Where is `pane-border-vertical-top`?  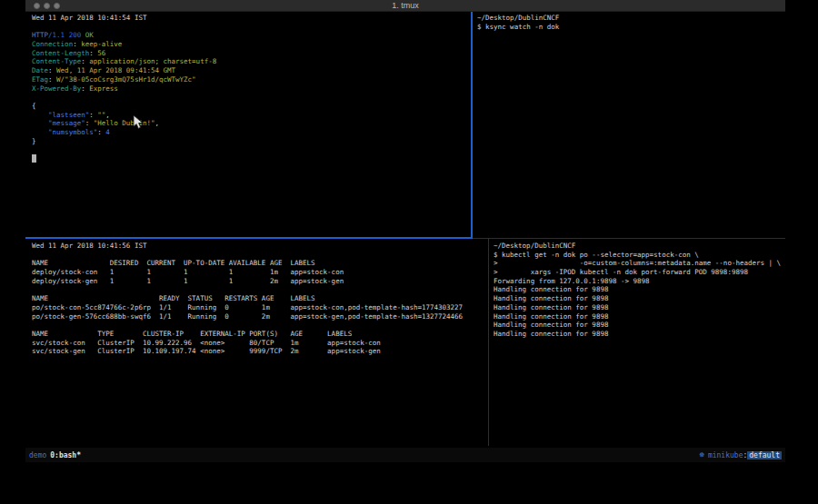 pane-border-vertical-top is located at coordinates (472, 125).